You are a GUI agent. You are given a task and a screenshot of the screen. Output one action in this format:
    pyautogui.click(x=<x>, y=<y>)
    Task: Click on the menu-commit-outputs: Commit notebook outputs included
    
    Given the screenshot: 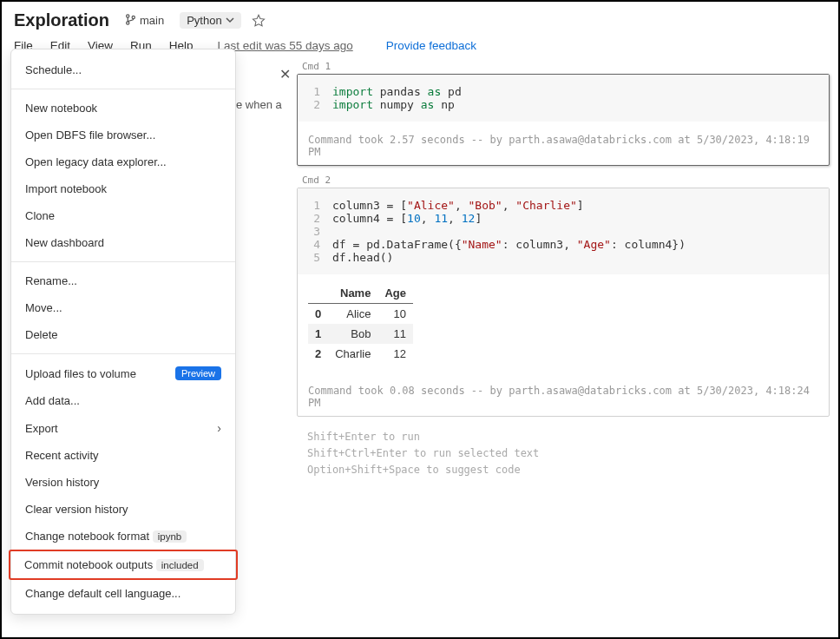 What is the action you would take?
    pyautogui.click(x=123, y=564)
    